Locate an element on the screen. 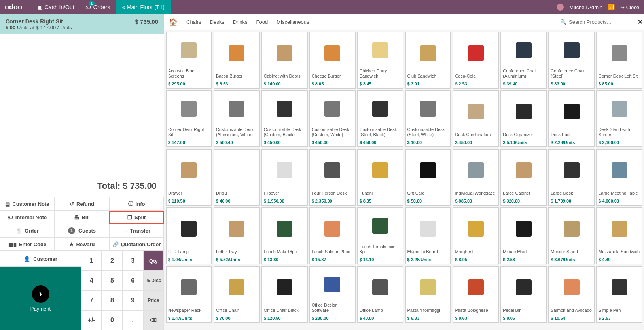 This screenshot has width=644, height=330. product-card: Conference Chair (Steel) $ 33.00 is located at coordinates (571, 60).